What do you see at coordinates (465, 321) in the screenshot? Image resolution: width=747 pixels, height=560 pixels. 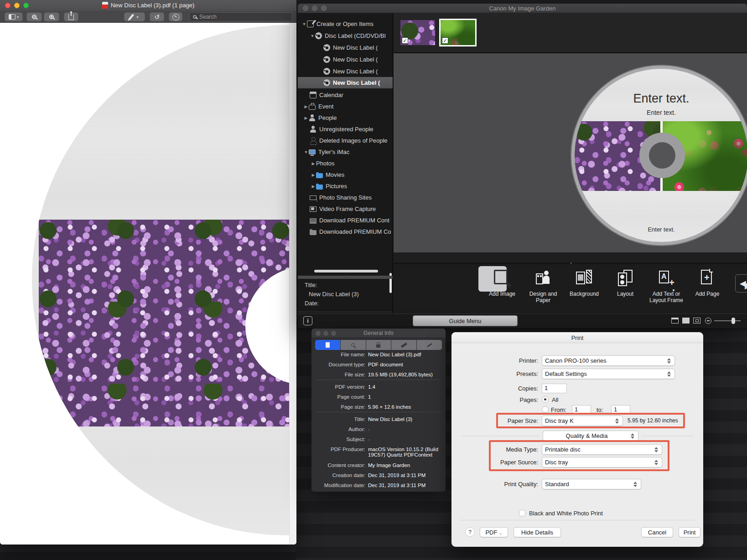 I see `guide-menu-button: Guide Menu` at bounding box center [465, 321].